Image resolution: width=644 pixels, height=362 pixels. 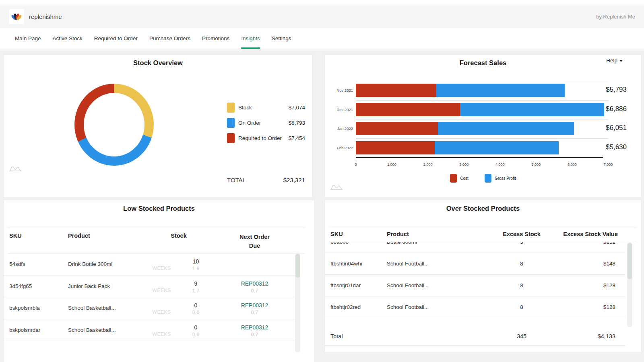 What do you see at coordinates (475, 234) in the screenshot?
I see `over-stocked-header: SKU Product Excess Stock Excess Stock Va…` at bounding box center [475, 234].